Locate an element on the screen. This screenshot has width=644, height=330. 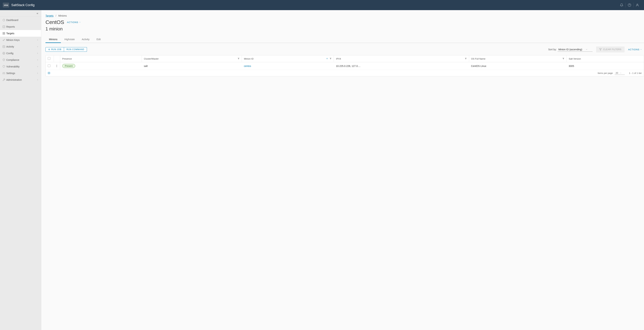
sidebar-item-compliance: Compliance is located at coordinates (20, 60).